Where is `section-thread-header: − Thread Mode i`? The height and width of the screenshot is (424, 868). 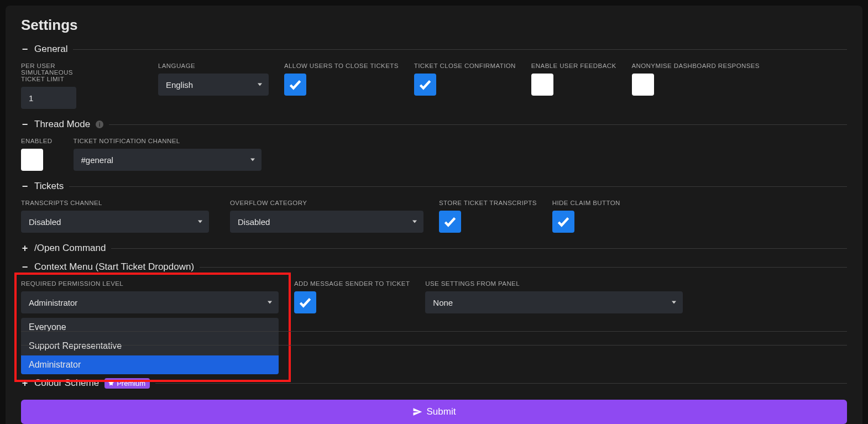
section-thread-header: − Thread Mode i is located at coordinates (434, 124).